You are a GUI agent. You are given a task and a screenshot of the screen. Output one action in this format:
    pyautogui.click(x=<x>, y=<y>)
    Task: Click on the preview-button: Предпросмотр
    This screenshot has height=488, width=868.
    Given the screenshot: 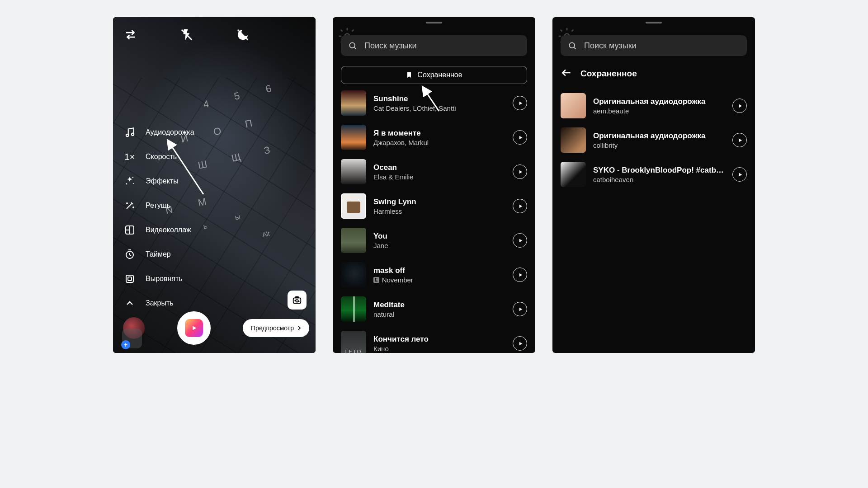 What is the action you would take?
    pyautogui.click(x=276, y=328)
    